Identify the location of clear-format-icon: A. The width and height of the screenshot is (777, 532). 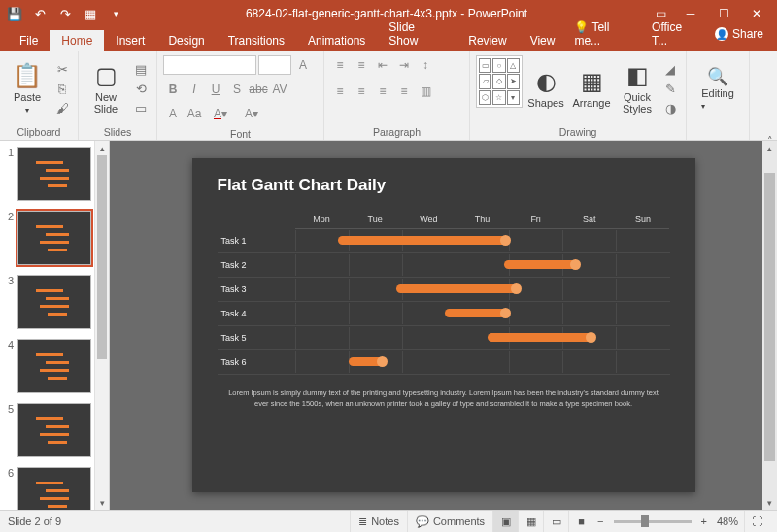
(173, 114).